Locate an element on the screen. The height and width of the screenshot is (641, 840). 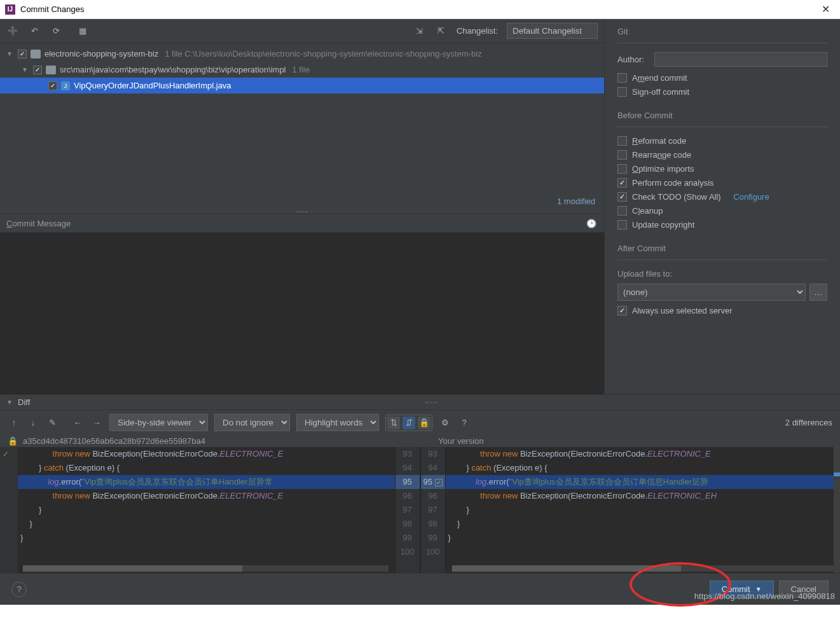
right-version-label: Your version is located at coordinates (635, 441).